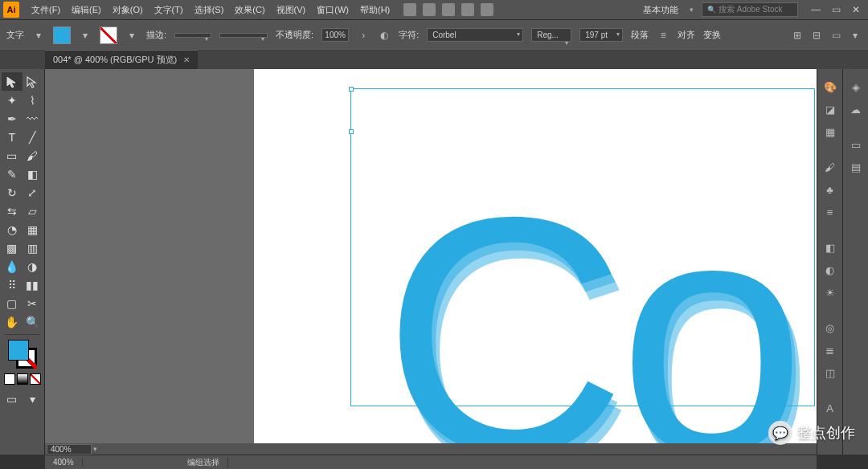  I want to click on opt-icon: ⊞, so click(797, 35).